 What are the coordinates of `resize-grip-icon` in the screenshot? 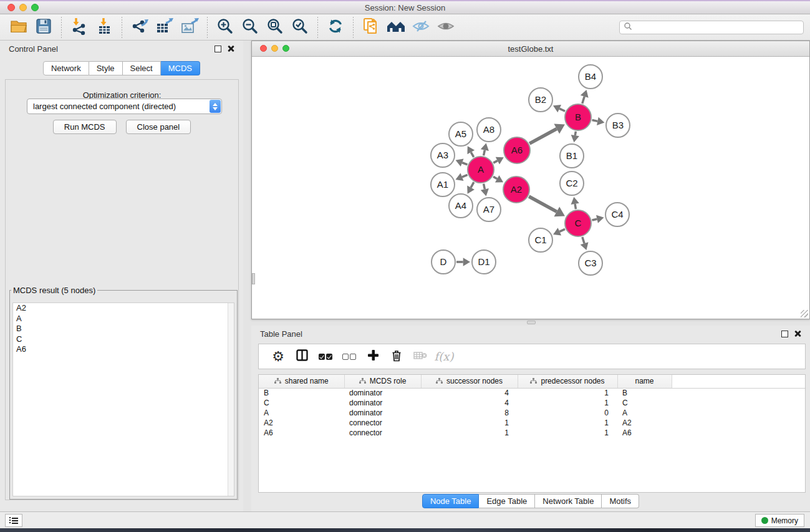 It's located at (804, 314).